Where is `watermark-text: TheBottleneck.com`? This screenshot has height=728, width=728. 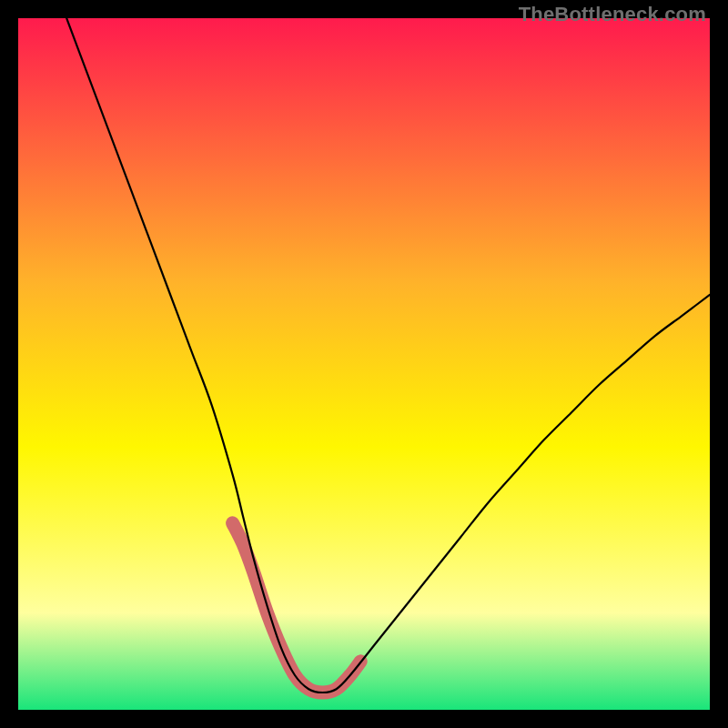 watermark-text: TheBottleneck.com is located at coordinates (612, 15).